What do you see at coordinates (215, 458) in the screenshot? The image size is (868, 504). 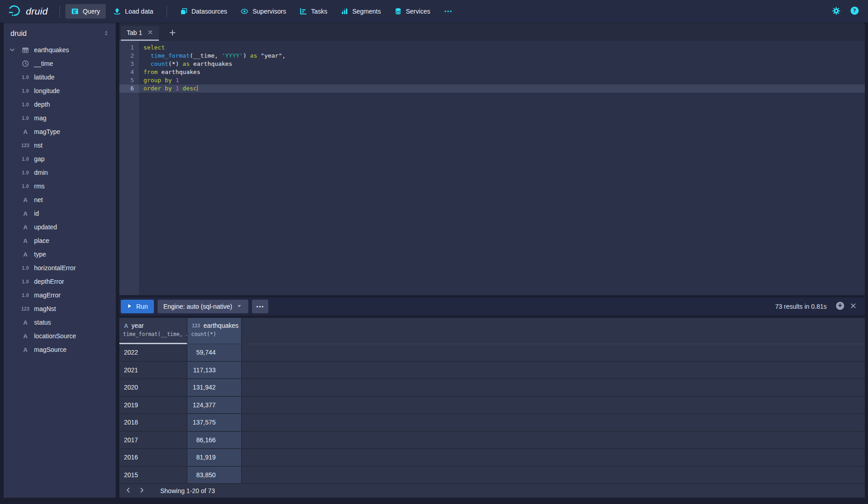 I see `cell-earthquakes: 81,919` at bounding box center [215, 458].